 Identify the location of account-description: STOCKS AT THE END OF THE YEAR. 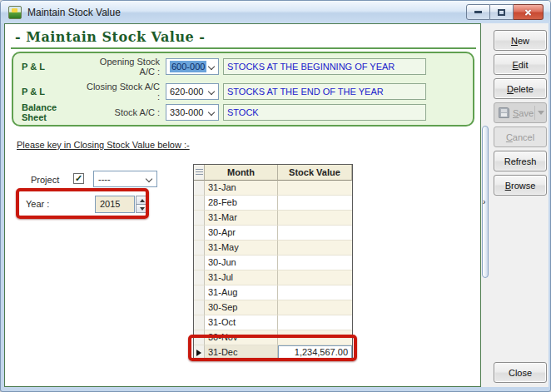
(325, 92).